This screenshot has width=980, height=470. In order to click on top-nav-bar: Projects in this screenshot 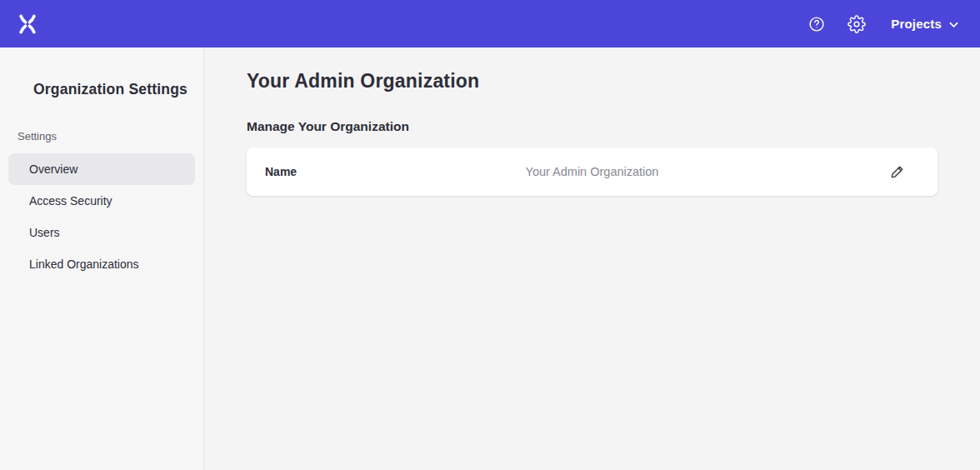, I will do `click(490, 23)`.